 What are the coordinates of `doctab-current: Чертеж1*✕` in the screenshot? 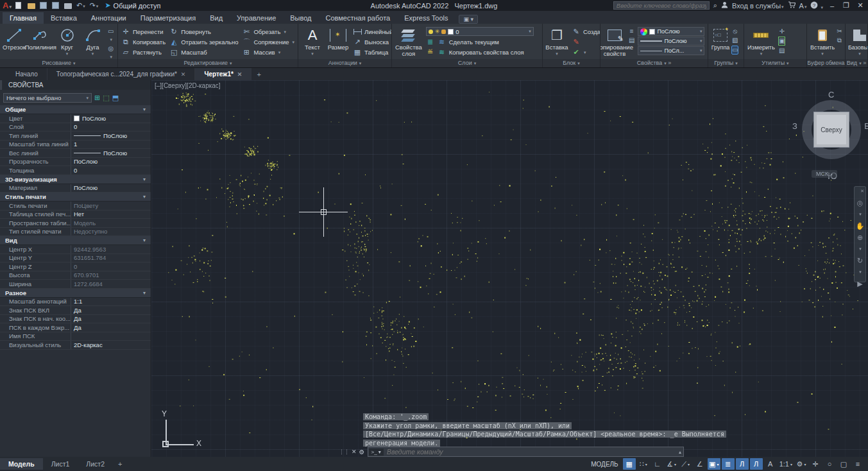 It's located at (223, 74).